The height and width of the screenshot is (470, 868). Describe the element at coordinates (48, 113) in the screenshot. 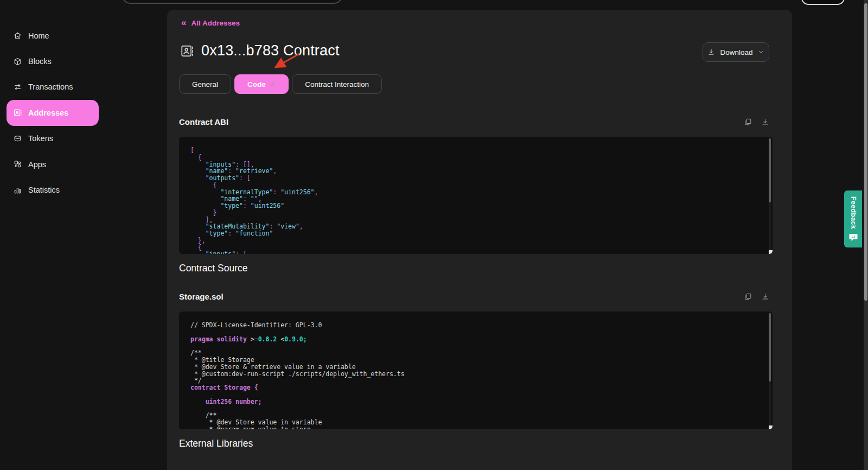

I see `sidebar-item-label: Addresses` at that location.